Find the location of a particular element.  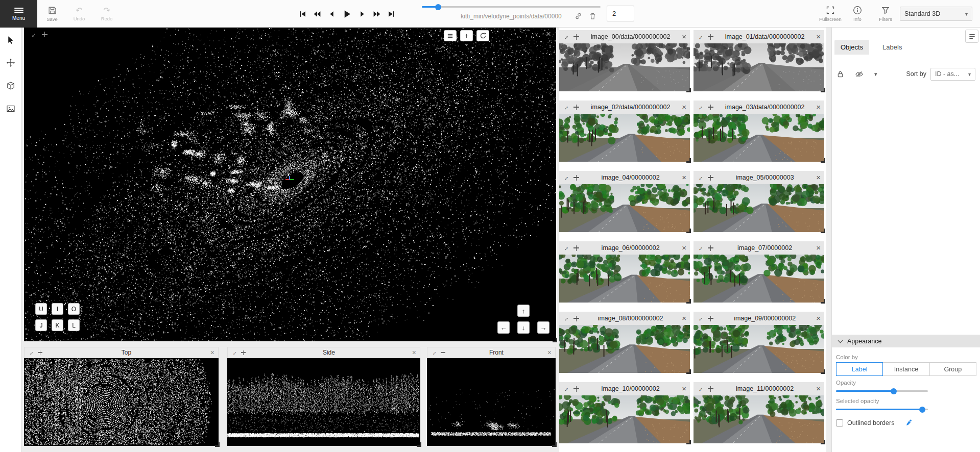

redo-button: ↷ Redo is located at coordinates (107, 14).